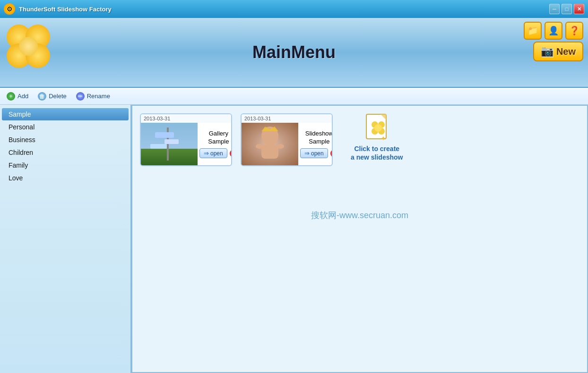 This screenshot has width=588, height=373. What do you see at coordinates (23, 96) in the screenshot?
I see `add-label: Add` at bounding box center [23, 96].